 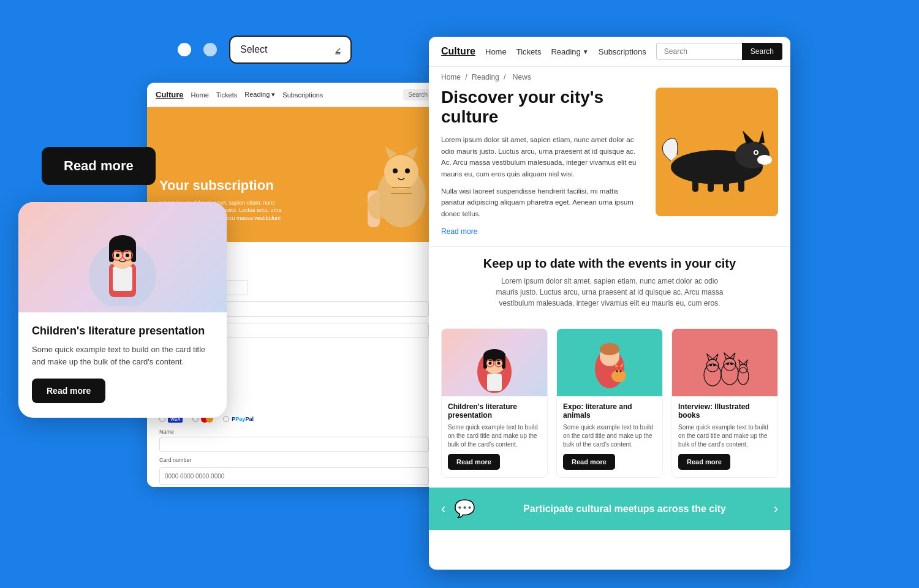 What do you see at coordinates (184, 50) in the screenshot?
I see `dot-filled` at bounding box center [184, 50].